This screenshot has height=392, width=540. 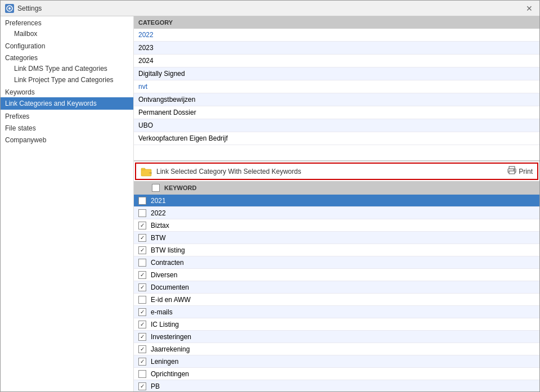 What do you see at coordinates (67, 127) in the screenshot?
I see `sidebar-section-file-states: File states` at bounding box center [67, 127].